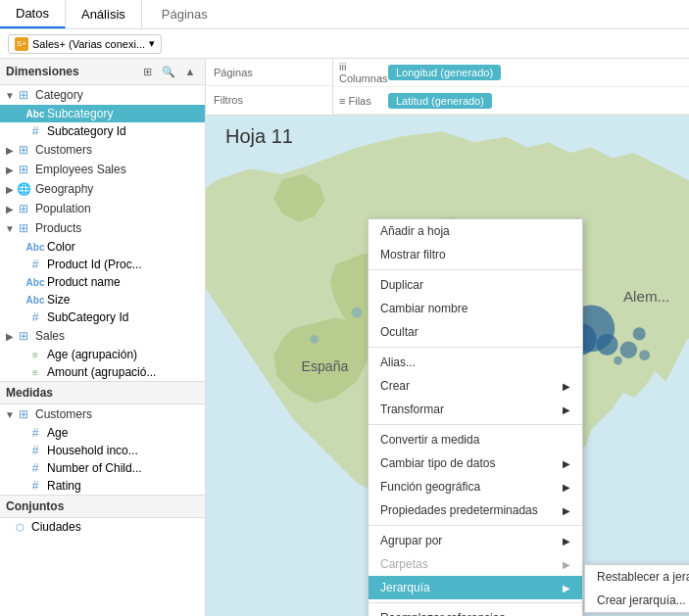 The width and height of the screenshot is (689, 616). What do you see at coordinates (10, 189) in the screenshot?
I see `geography-expand: ▶` at bounding box center [10, 189].